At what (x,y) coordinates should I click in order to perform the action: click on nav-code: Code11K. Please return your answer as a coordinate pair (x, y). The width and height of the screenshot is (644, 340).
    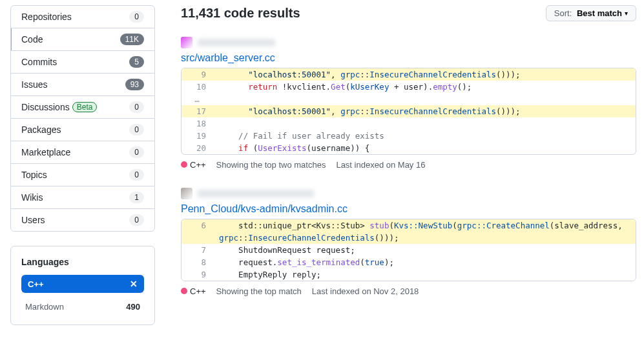
    Looking at the image, I should click on (83, 40).